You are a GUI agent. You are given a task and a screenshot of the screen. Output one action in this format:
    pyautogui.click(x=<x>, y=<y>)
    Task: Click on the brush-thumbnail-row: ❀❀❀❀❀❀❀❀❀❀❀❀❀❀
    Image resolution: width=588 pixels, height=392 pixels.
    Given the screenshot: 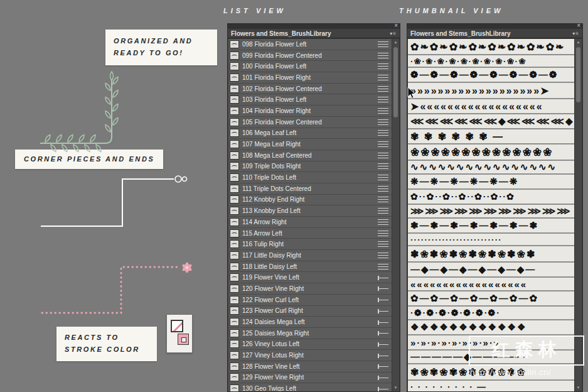 What is the action you would take?
    pyautogui.click(x=491, y=153)
    